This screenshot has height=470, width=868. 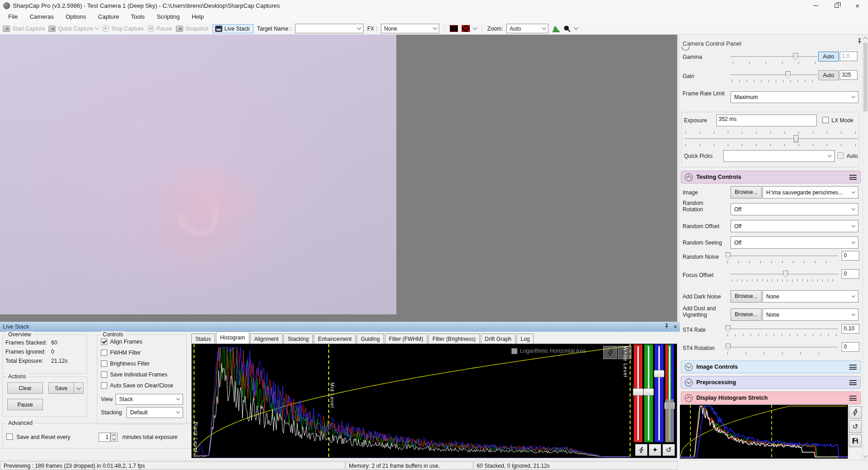 What do you see at coordinates (850, 256) in the screenshot?
I see `random-noise-value: 0` at bounding box center [850, 256].